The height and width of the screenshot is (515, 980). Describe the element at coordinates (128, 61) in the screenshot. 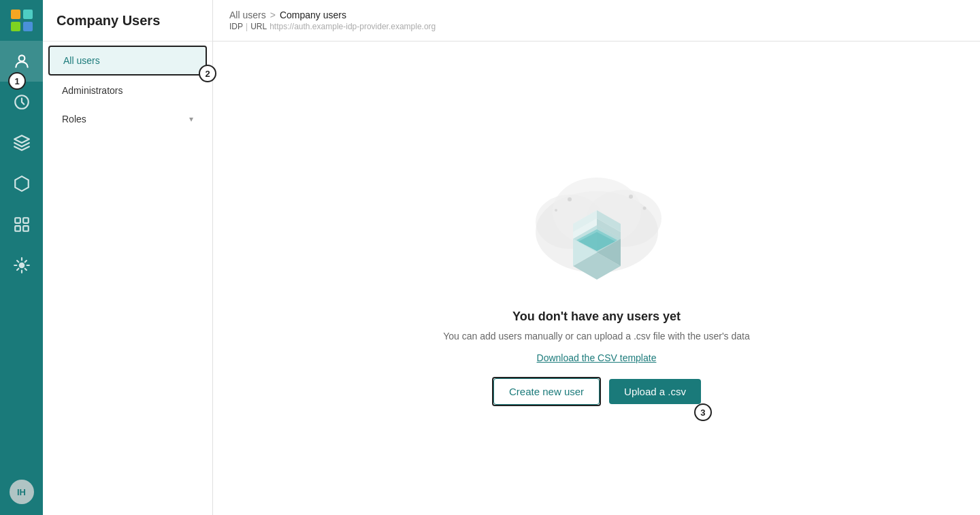

I see `all-users-highlight: All users` at that location.